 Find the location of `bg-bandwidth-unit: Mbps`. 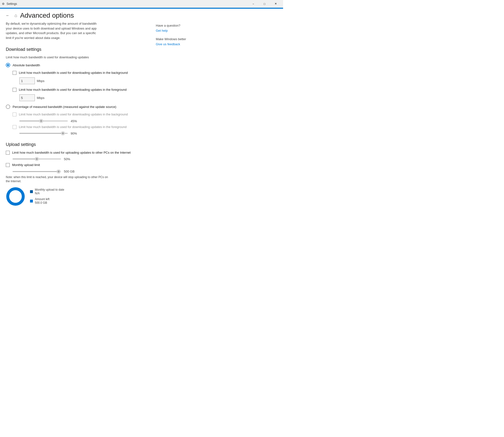

bg-bandwidth-unit: Mbps is located at coordinates (41, 81).